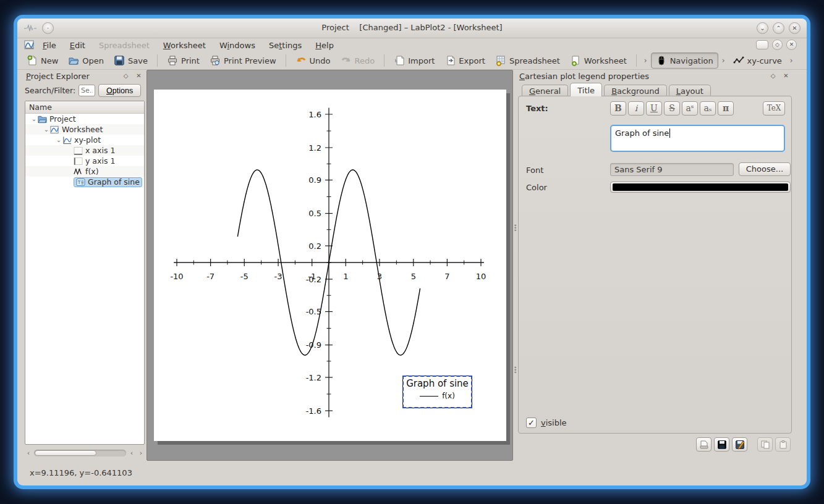  Describe the element at coordinates (765, 169) in the screenshot. I see `font-choose-button: Choose...` at that location.